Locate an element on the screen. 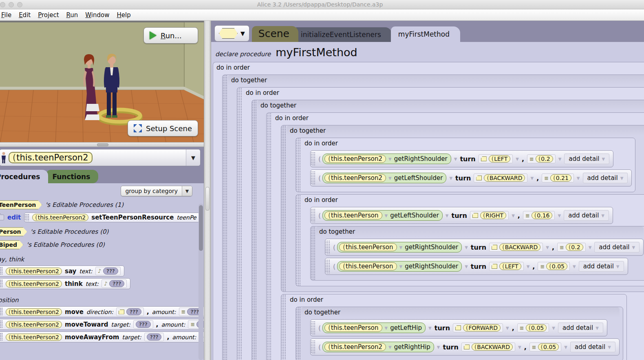  procedure-tile: this.teenPerson2thinktext:♪??? is located at coordinates (65, 283).